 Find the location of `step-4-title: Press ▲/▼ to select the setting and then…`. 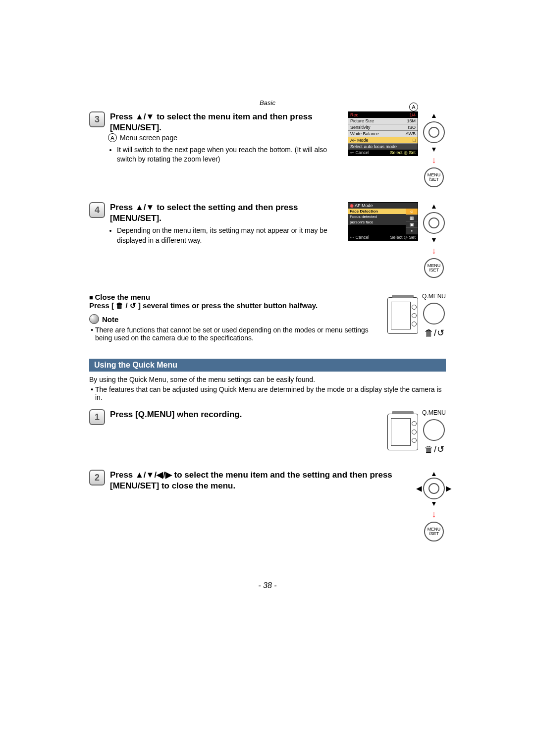

step-4-title: Press ▲/▼ to select the setting and then… is located at coordinates (226, 213).